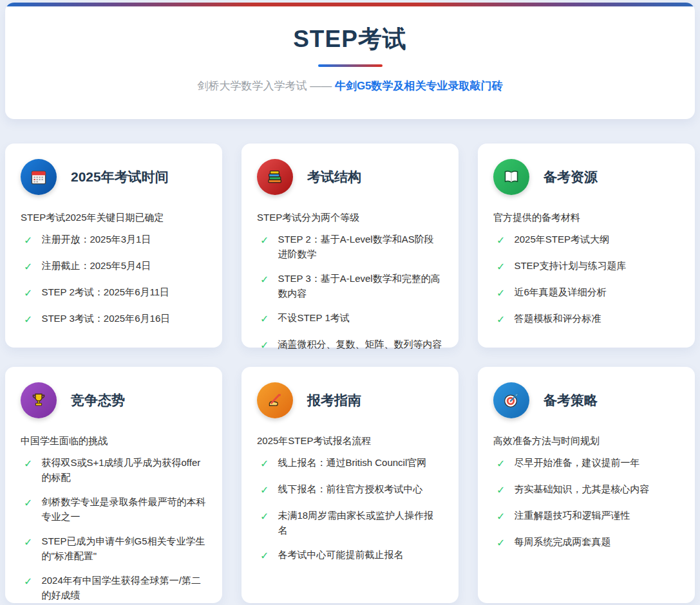 The image size is (700, 605). I want to click on list-item-text: 2025年STEP考试大纲, so click(562, 239).